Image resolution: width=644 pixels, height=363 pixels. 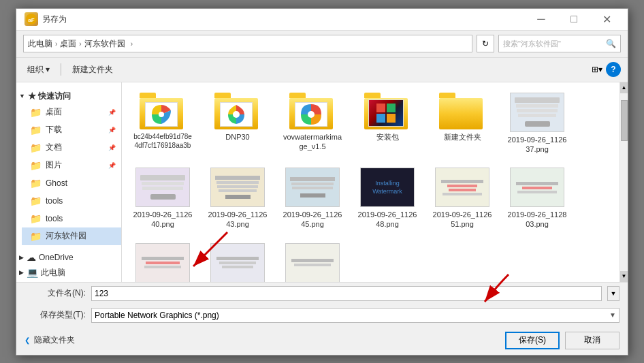 What do you see at coordinates (611, 44) in the screenshot?
I see `search-icon: 🔍` at bounding box center [611, 44].